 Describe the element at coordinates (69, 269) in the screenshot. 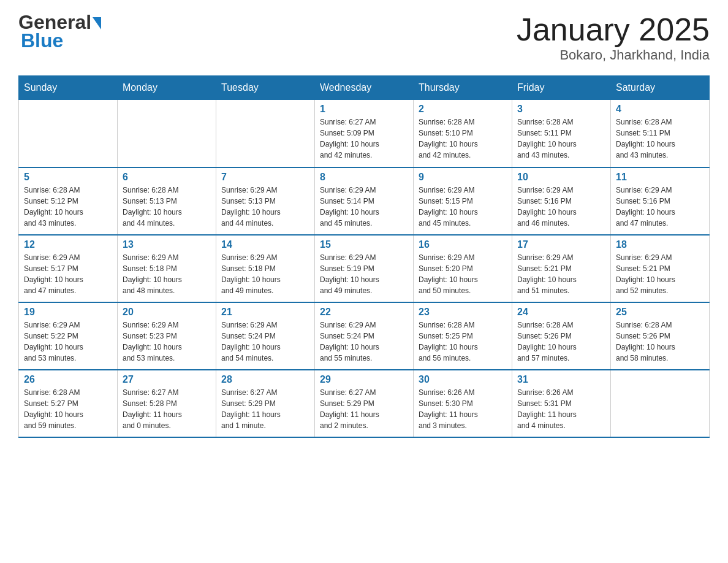

I see `calendar-cell: 12Sunrise: 6:29 AM Sunset: 5:17 PM Dayli…` at that location.